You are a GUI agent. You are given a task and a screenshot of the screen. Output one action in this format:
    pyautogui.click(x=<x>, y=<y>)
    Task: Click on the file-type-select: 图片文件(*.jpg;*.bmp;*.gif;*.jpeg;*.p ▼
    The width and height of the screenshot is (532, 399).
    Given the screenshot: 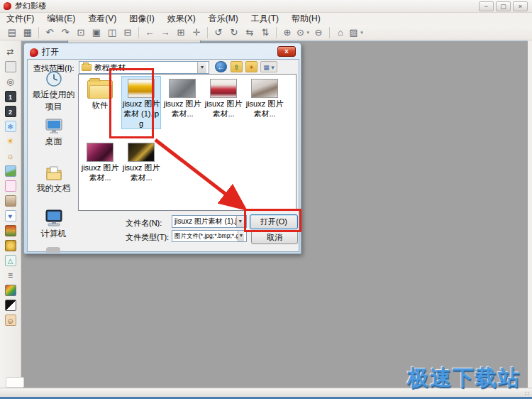 What is the action you would take?
    pyautogui.click(x=209, y=236)
    